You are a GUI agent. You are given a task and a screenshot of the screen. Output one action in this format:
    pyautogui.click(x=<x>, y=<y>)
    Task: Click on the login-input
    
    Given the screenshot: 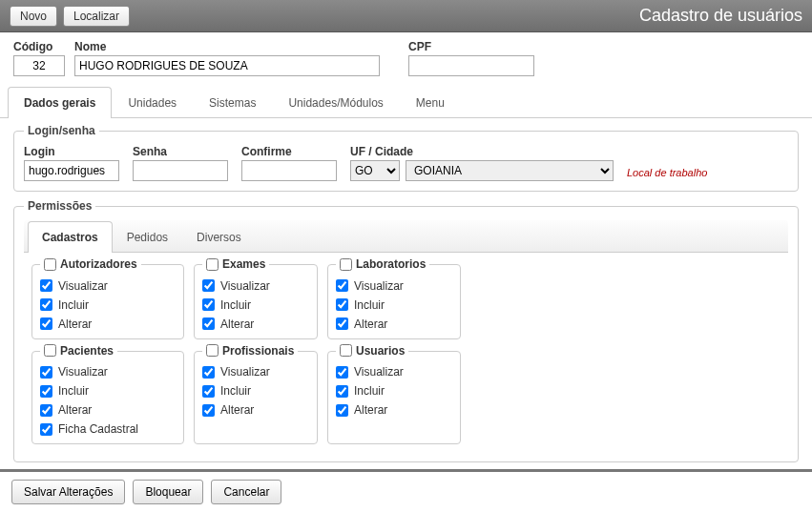 What is the action you would take?
    pyautogui.click(x=72, y=171)
    